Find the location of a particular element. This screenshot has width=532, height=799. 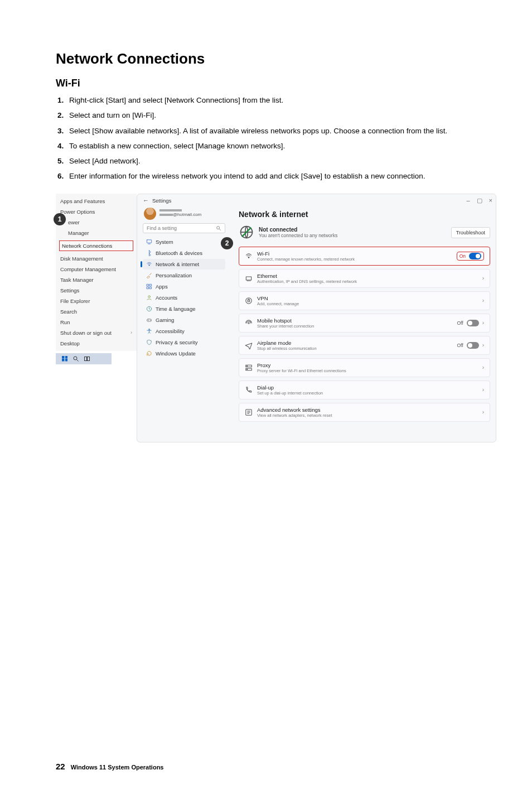

search-icon is located at coordinates (219, 228).